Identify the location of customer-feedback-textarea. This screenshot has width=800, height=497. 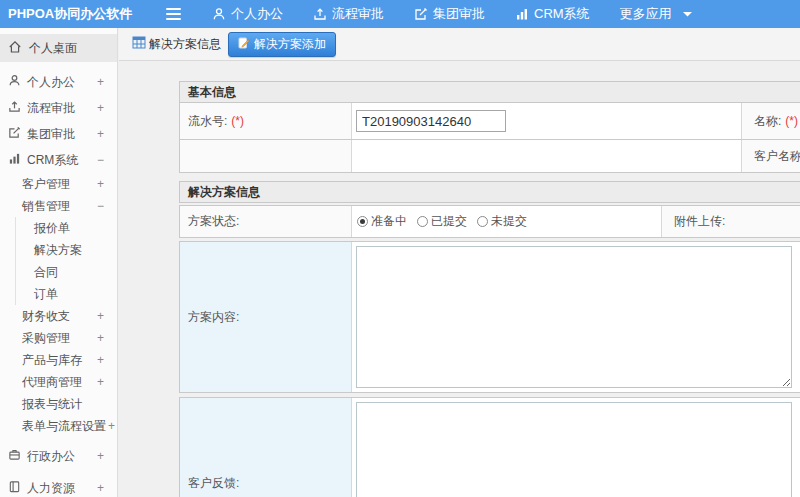
(574, 450).